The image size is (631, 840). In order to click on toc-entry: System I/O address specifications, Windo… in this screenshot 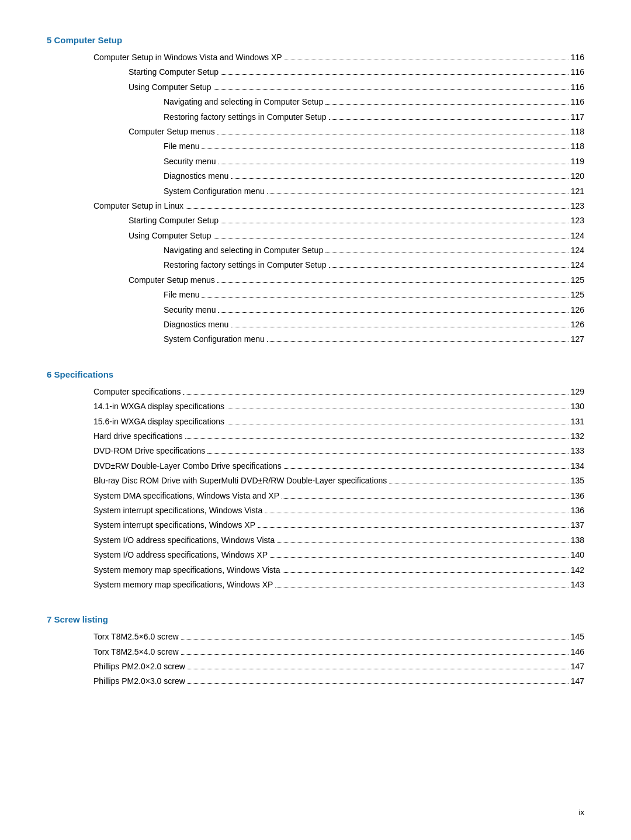, I will do `click(316, 555)`.